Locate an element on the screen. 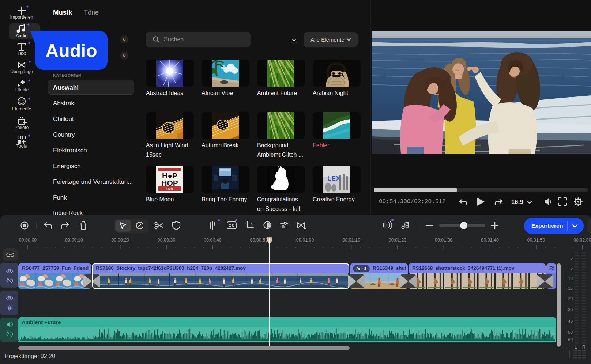 The height and width of the screenshot is (364, 591). svg-text: RUN is located at coordinates (170, 189).